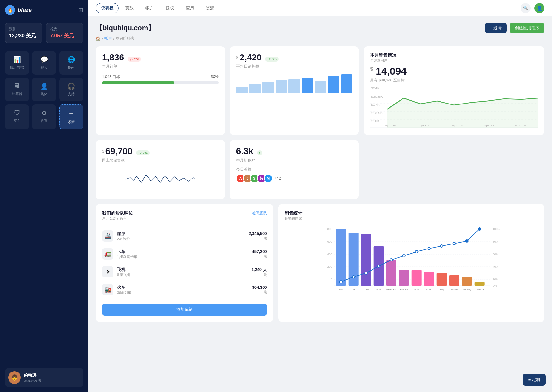 Image resolution: width=552 pixels, height=392 pixels. What do you see at coordinates (294, 175) in the screenshot?
I see `today-heroes: 今日英雄 A J S 韩 M +42` at bounding box center [294, 175].